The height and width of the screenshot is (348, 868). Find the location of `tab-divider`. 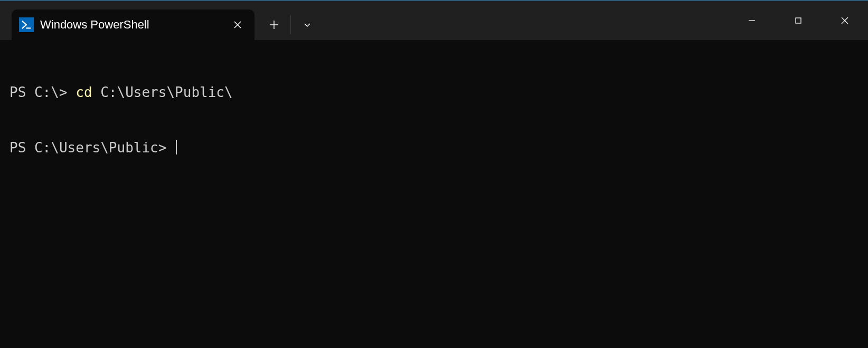

tab-divider is located at coordinates (290, 25).